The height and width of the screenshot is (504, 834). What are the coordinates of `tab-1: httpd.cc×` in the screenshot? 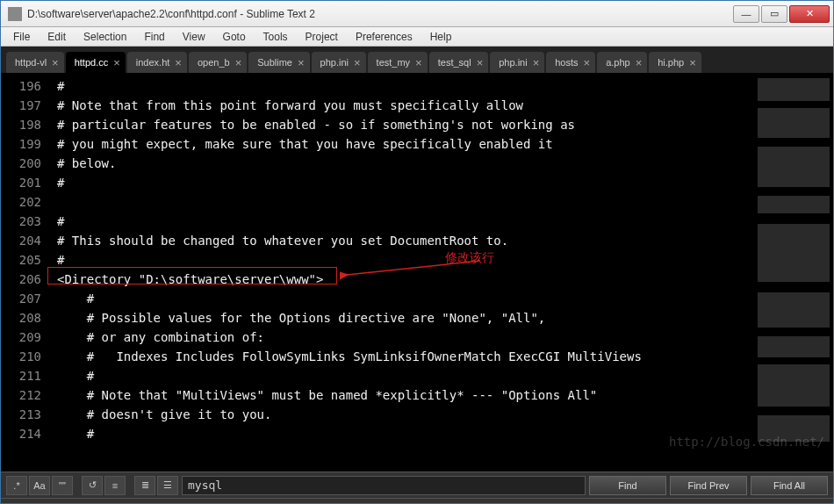 It's located at (96, 62).